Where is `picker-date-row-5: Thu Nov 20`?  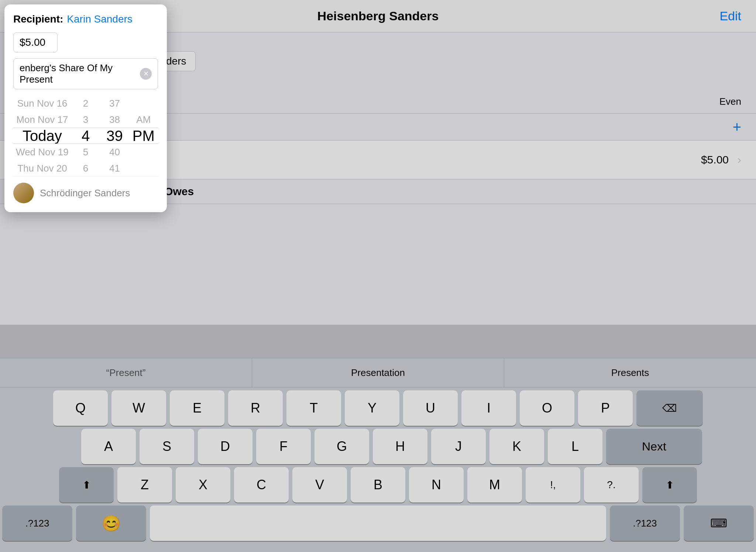
picker-date-row-5: Thu Nov 20 is located at coordinates (42, 168).